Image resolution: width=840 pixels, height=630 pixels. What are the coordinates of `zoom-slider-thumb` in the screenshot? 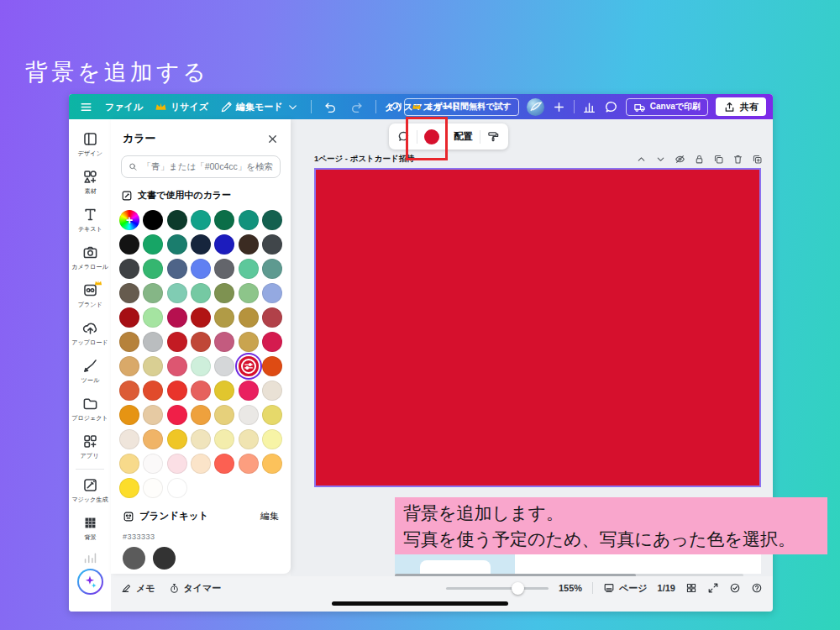 It's located at (517, 588).